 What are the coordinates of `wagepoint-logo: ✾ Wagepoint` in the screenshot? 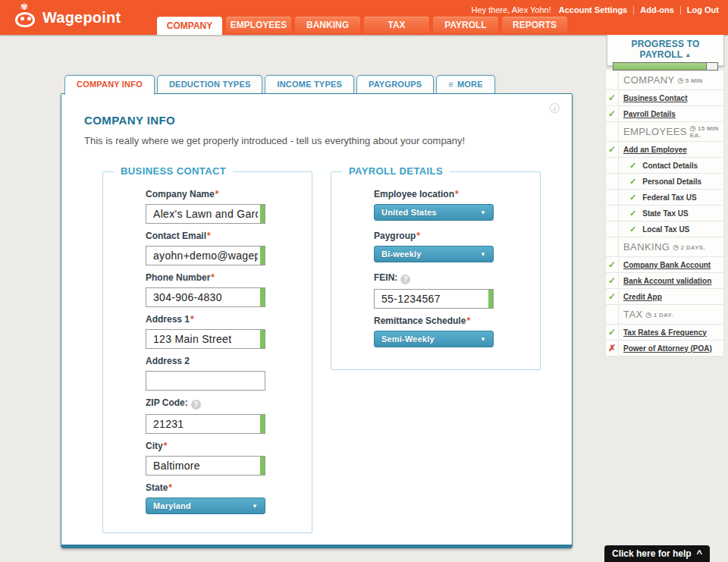 It's located at (67, 17).